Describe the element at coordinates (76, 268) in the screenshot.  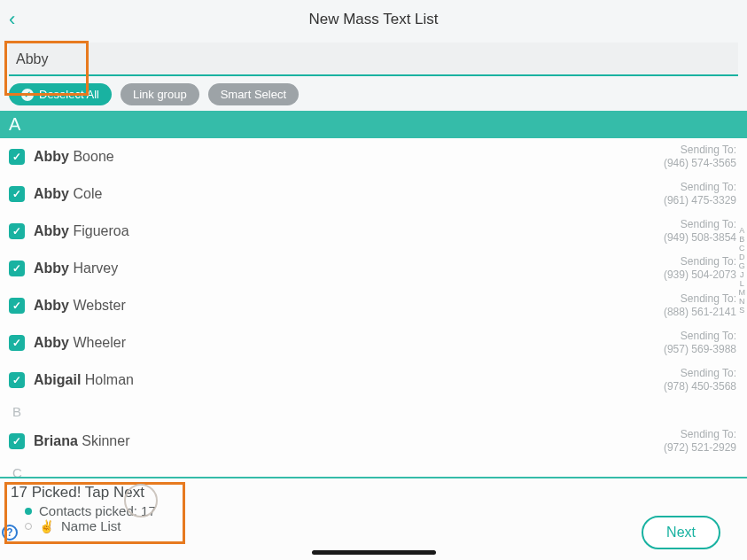
I see `contact-name: Abby Harvey` at that location.